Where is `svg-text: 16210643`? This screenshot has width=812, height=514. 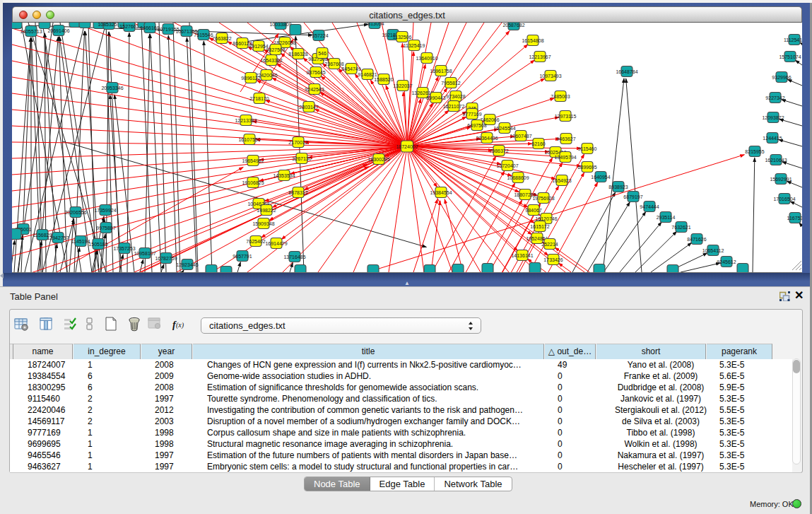
svg-text: 16210643 is located at coordinates (776, 160).